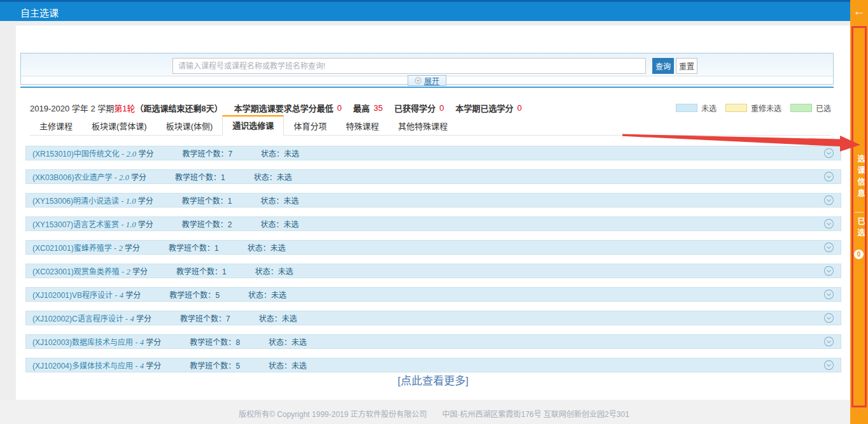 Image resolution: width=868 pixels, height=424 pixels. What do you see at coordinates (766, 108) in the screenshot?
I see `legend-retake-label: 重修未选` at bounding box center [766, 108].